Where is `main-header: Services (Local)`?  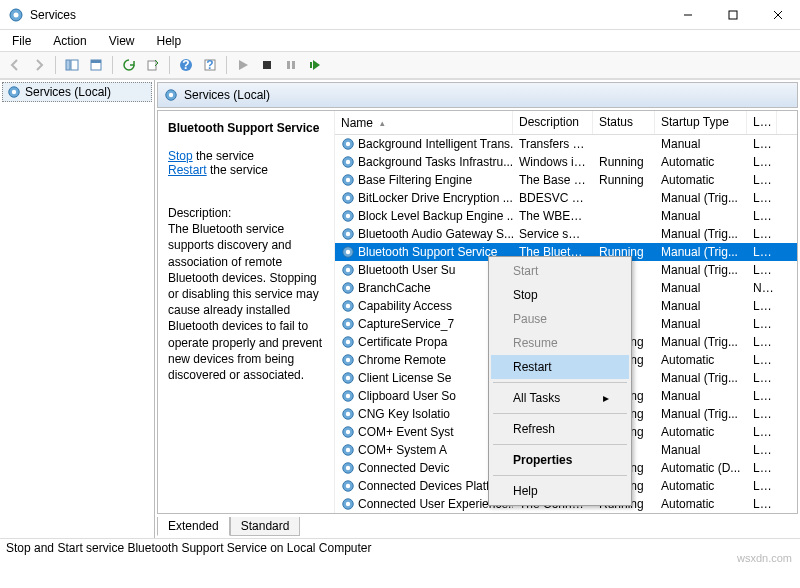
main-header: Services (Local) is located at coordinates (478, 95).